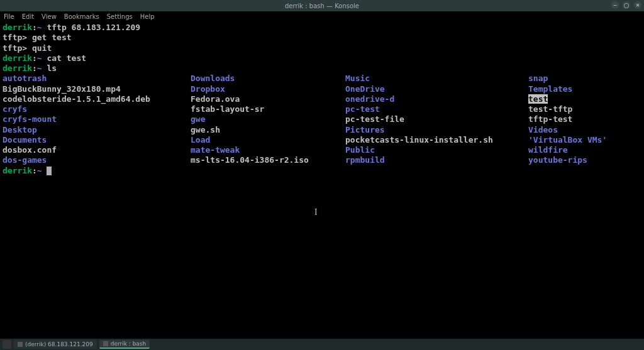 The width and height of the screenshot is (644, 350). What do you see at coordinates (436, 109) in the screenshot?
I see `ls-entry: pc-test` at bounding box center [436, 109].